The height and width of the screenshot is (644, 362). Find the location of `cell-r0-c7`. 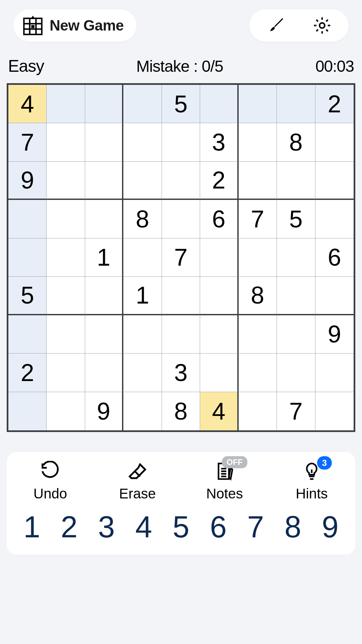

cell-r0-c7 is located at coordinates (296, 104).